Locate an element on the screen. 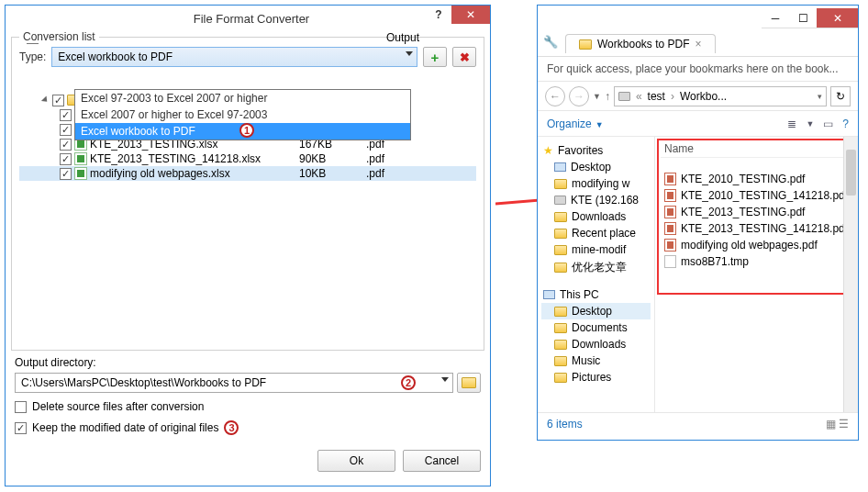 The width and height of the screenshot is (868, 492). desktop-icon is located at coordinates (560, 167).